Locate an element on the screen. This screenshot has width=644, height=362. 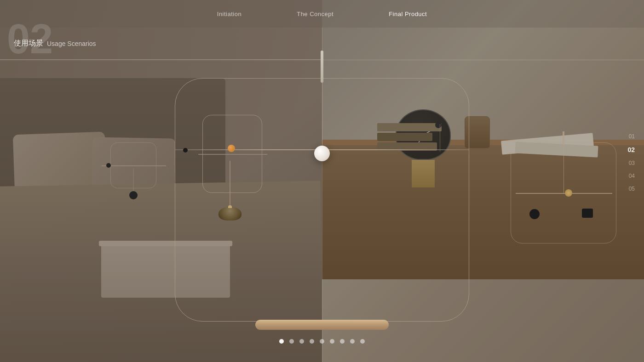
vertical-center-line is located at coordinates (322, 116).